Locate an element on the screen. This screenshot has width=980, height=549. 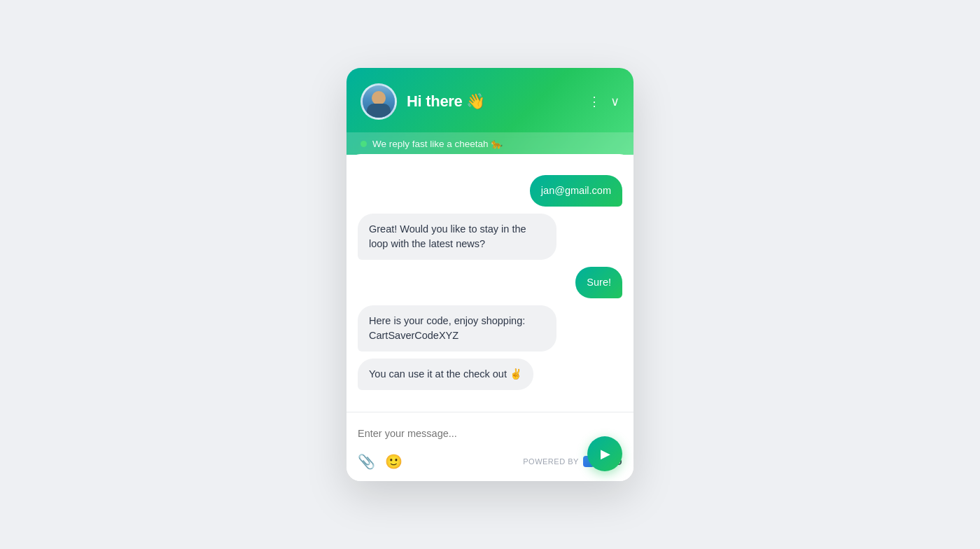
attachment-icon: 📎 is located at coordinates (367, 461).